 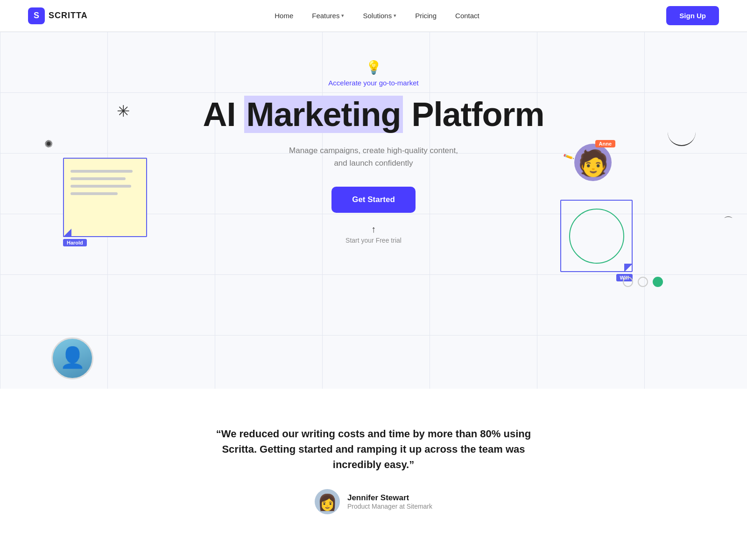 I want to click on status-dots, so click(x=643, y=282).